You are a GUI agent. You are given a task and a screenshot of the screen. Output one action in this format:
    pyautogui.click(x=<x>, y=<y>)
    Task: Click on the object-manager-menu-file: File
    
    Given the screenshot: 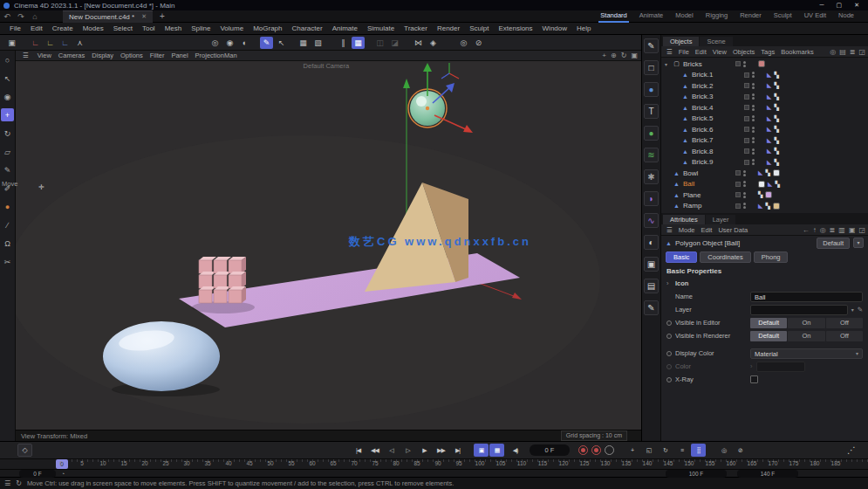 What is the action you would take?
    pyautogui.click(x=684, y=52)
    